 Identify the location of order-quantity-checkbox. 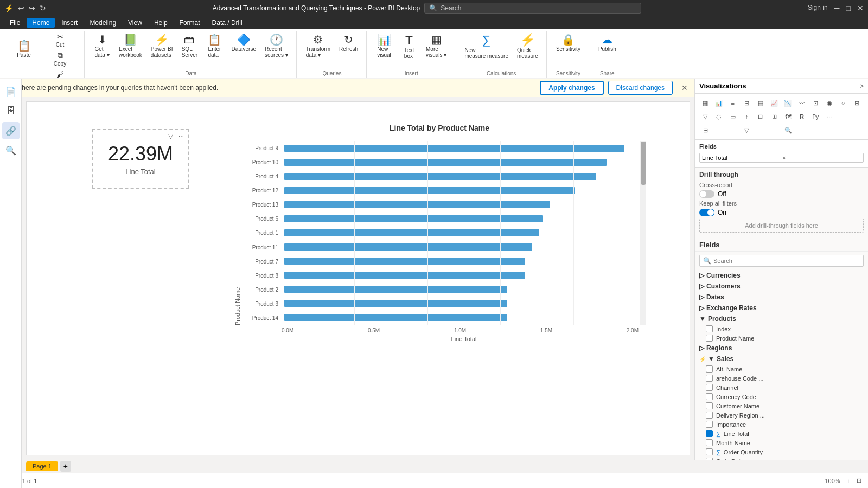
(710, 452).